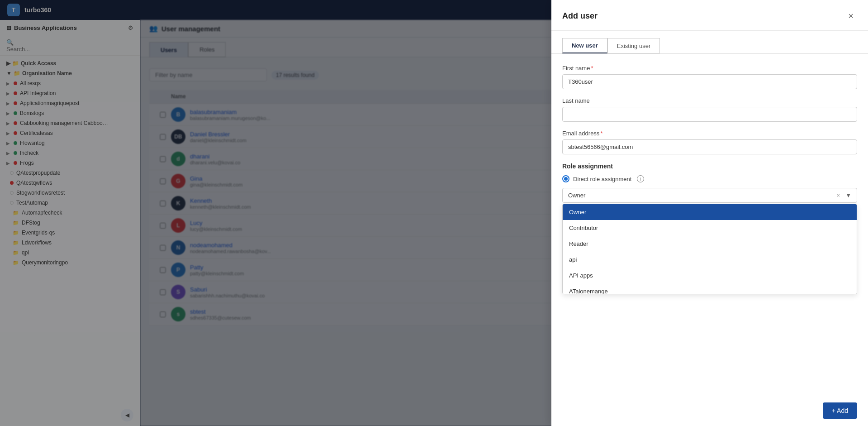 This screenshot has width=868, height=426. I want to click on tab-new-user: New user, so click(585, 46).